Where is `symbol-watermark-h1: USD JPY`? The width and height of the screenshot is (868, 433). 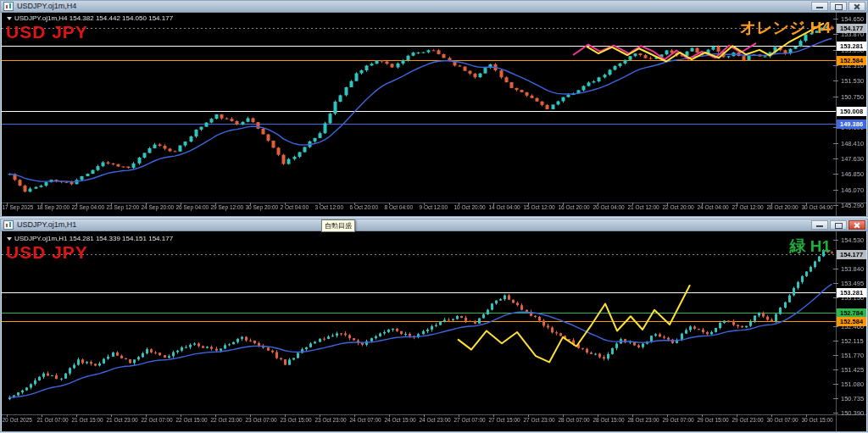
symbol-watermark-h1: USD JPY is located at coordinates (47, 253).